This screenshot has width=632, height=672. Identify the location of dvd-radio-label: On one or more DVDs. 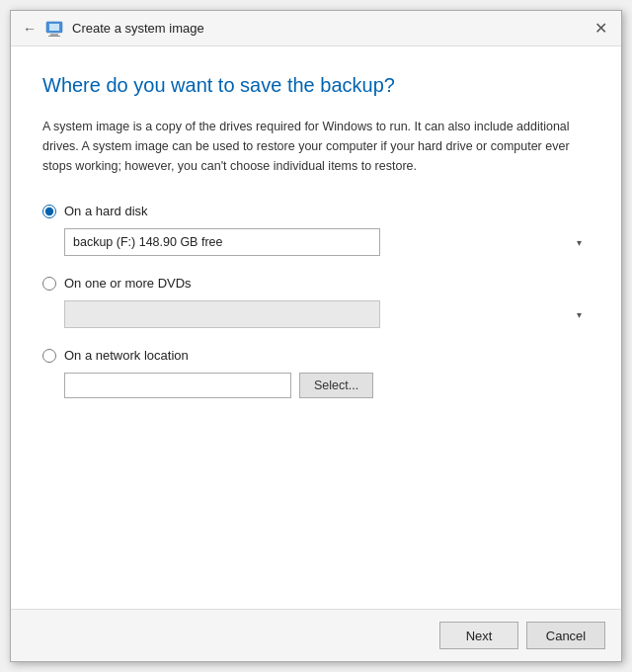
(316, 283).